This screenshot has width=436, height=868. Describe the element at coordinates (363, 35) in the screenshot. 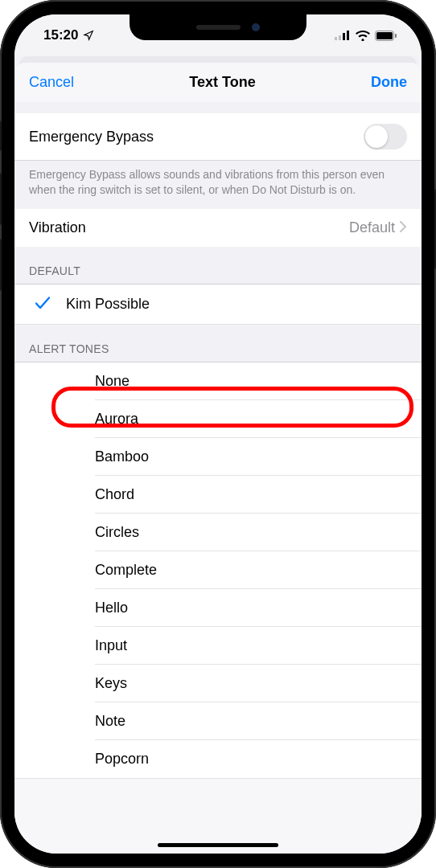

I see `wifi-icon` at that location.